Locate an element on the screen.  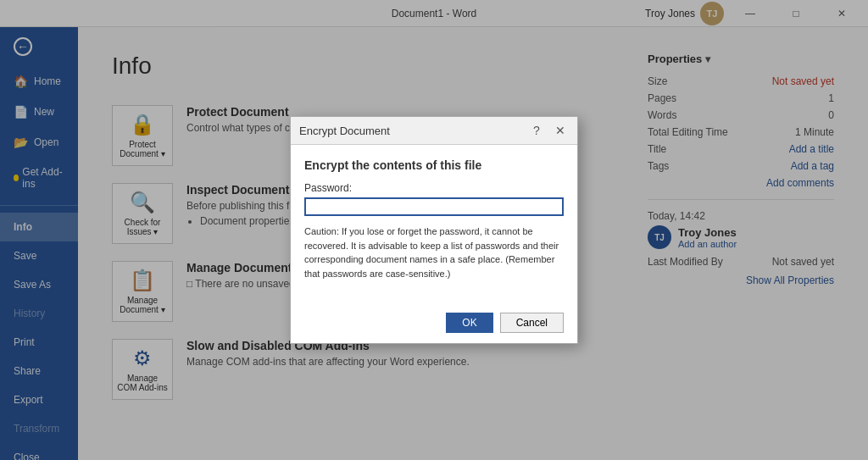
modal-controls: ? ✕ is located at coordinates (548, 130).